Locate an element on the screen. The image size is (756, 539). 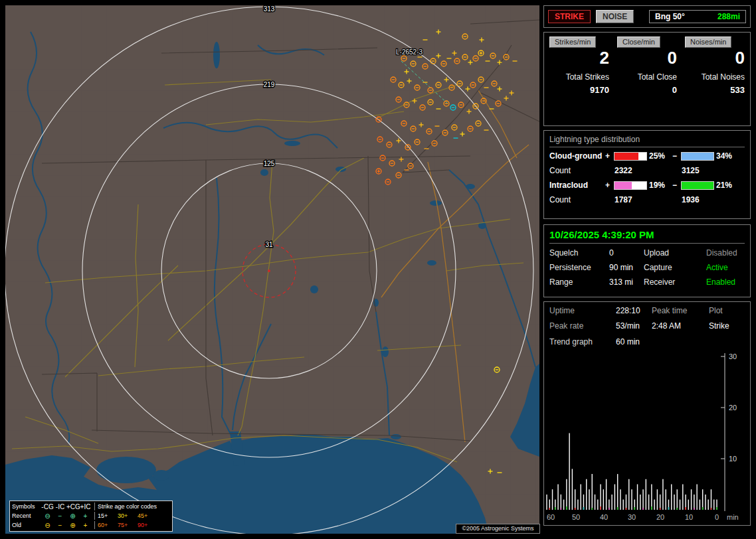
ring-label-219: 219 is located at coordinates (270, 85).